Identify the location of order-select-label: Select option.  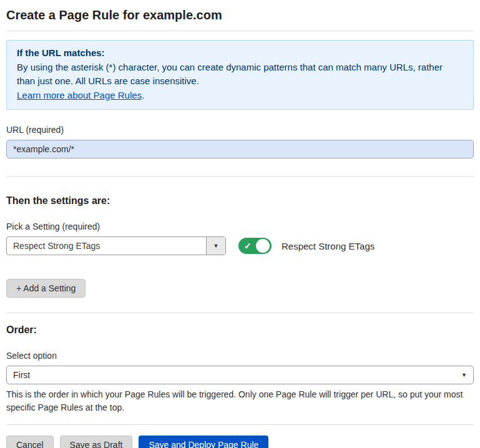
(240, 356).